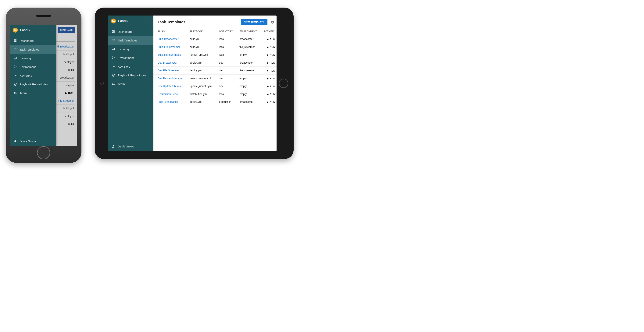  I want to click on cell-playbook: restart_server.yml, so click(200, 78).